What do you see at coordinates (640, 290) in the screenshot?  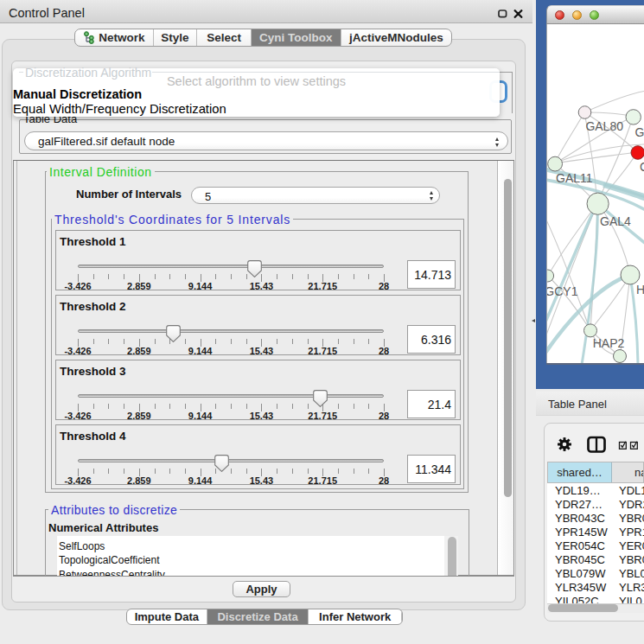 I see `svg-text: HIS` at bounding box center [640, 290].